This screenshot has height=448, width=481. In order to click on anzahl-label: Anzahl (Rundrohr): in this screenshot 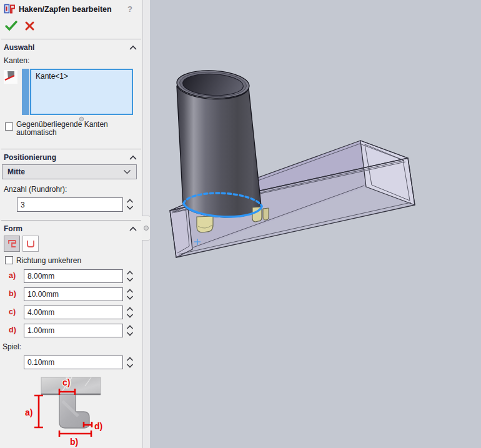, I will do `click(35, 189)`.